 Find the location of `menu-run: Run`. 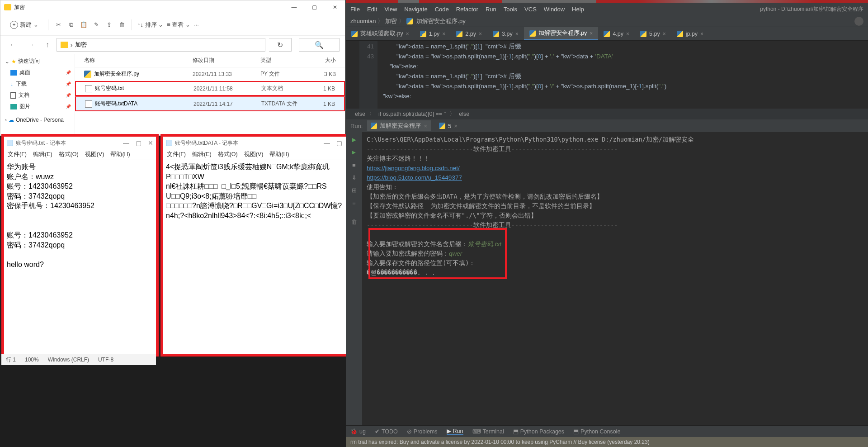

menu-run: Run is located at coordinates (491, 9).